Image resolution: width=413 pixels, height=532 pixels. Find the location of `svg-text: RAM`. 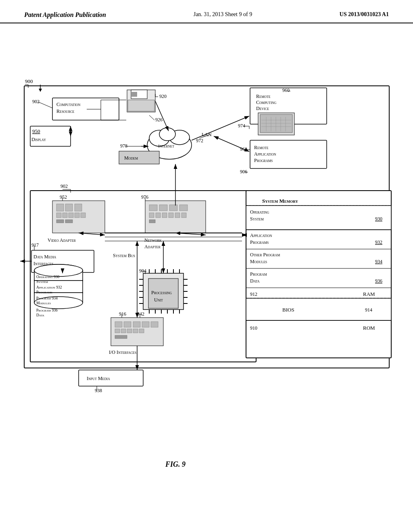

svg-text: RAM is located at coordinates (369, 294).